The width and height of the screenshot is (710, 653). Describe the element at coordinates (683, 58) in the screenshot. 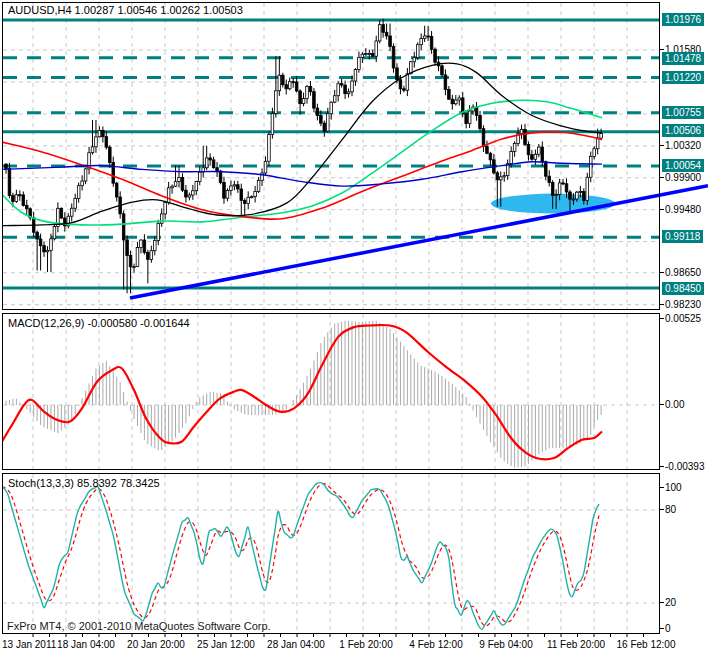

I see `price-level-badge: 1.01478` at that location.